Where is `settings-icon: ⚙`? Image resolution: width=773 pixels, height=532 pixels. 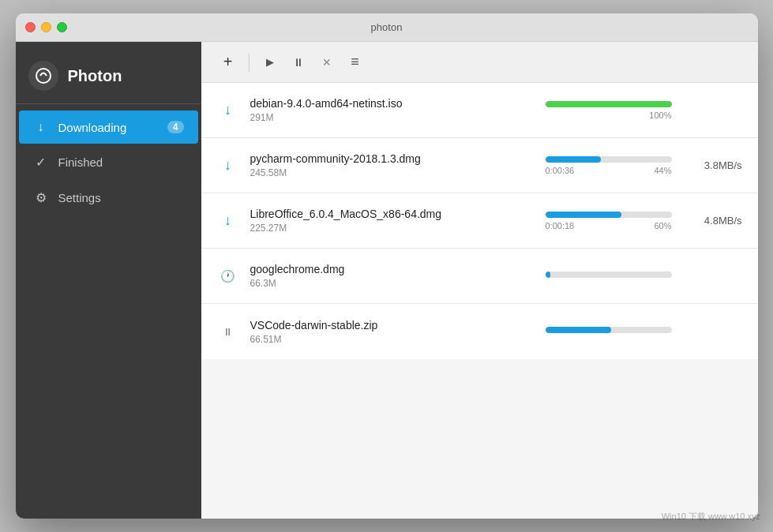 settings-icon: ⚙ is located at coordinates (41, 197).